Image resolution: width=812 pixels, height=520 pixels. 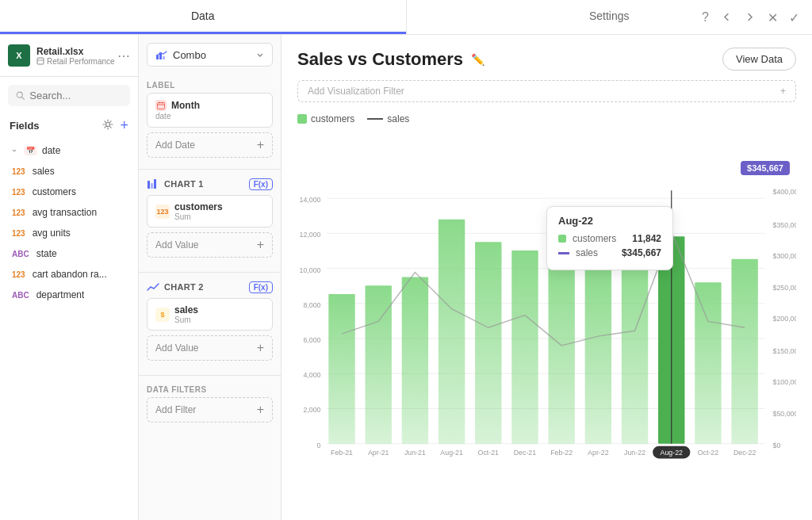 What do you see at coordinates (60, 295) in the screenshot?
I see `field-name-department: department` at bounding box center [60, 295].